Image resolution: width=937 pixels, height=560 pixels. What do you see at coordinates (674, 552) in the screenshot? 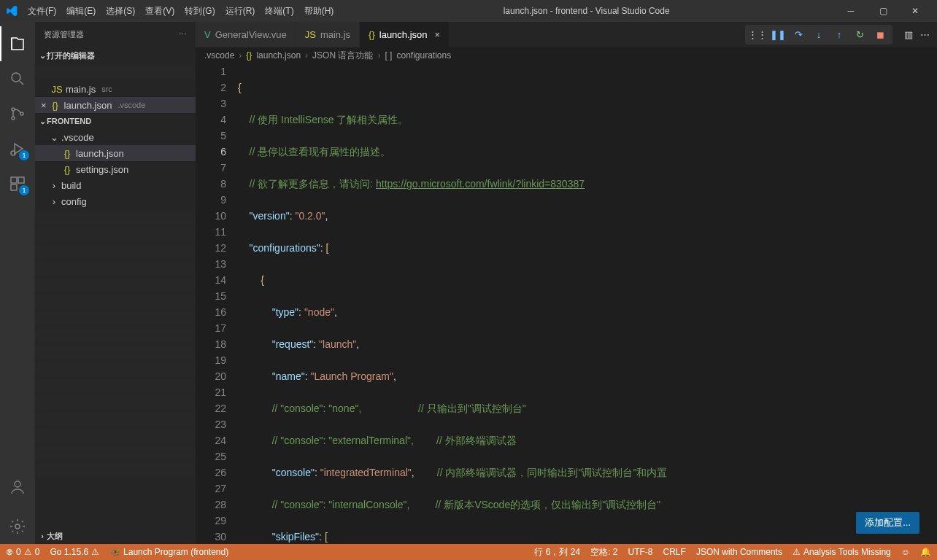
I see `status-eol: CRLF` at bounding box center [674, 552].